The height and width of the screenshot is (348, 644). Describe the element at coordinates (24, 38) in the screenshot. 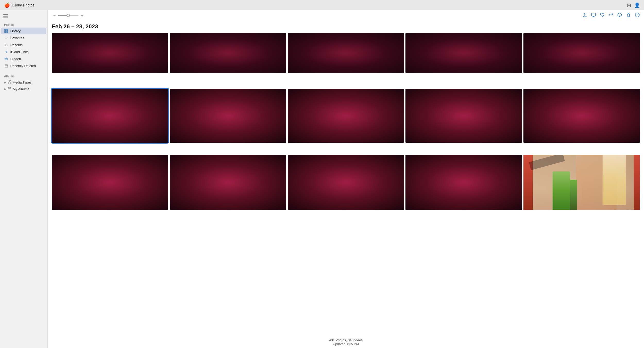

I see `sidebar-item-favorites: ♡ Favorites` at that location.